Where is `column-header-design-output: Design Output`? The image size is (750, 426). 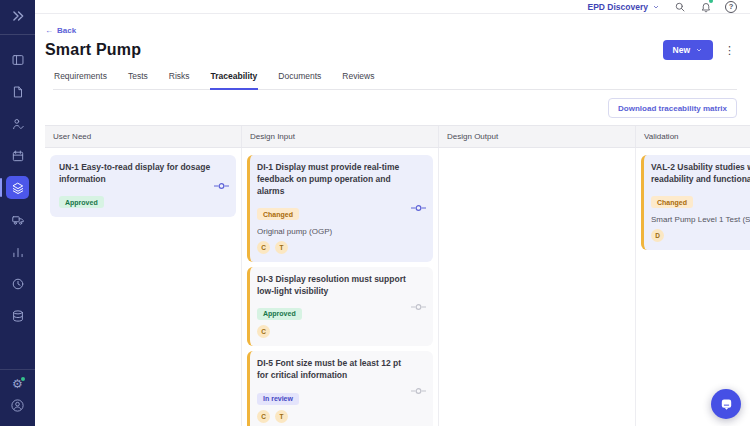 column-header-design-output: Design Output is located at coordinates (538, 136).